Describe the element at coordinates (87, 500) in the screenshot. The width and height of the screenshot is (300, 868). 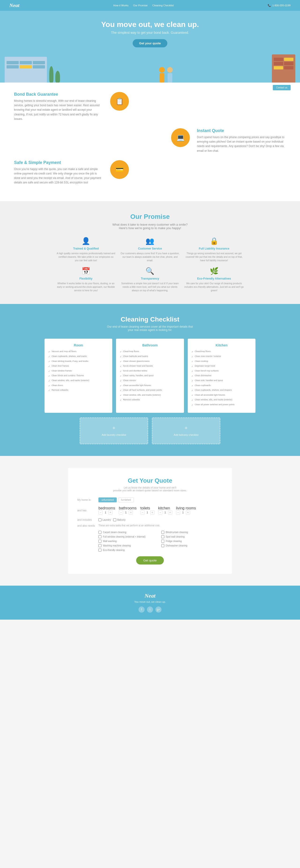
I see `home-label: My home is` at that location.